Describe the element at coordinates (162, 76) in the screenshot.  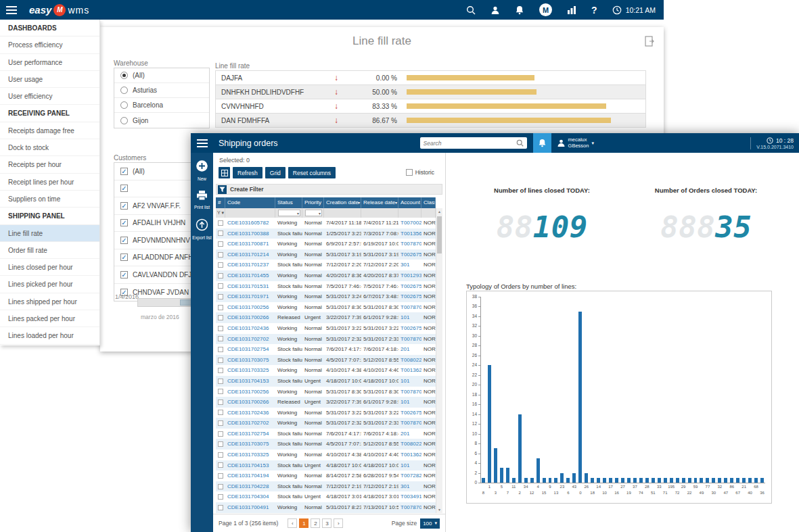
I see `warehouse-option-all: (All)` at that location.